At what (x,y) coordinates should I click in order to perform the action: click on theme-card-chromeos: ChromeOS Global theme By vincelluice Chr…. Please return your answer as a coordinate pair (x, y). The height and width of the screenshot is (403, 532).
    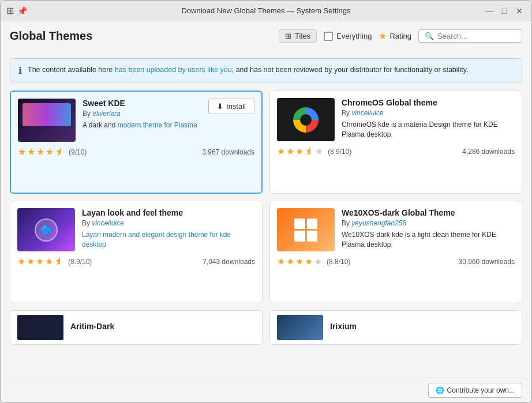
    Looking at the image, I should click on (396, 142).